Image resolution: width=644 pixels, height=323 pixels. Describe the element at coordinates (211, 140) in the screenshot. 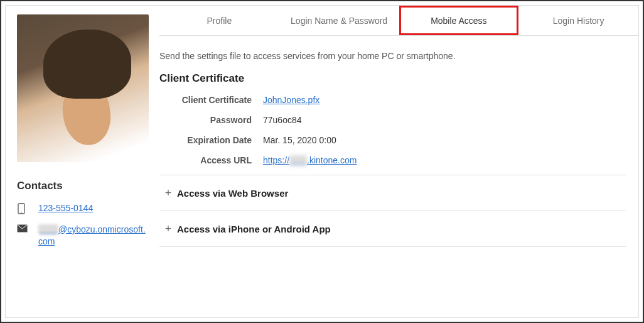

I see `field-label: Expiration Date` at that location.